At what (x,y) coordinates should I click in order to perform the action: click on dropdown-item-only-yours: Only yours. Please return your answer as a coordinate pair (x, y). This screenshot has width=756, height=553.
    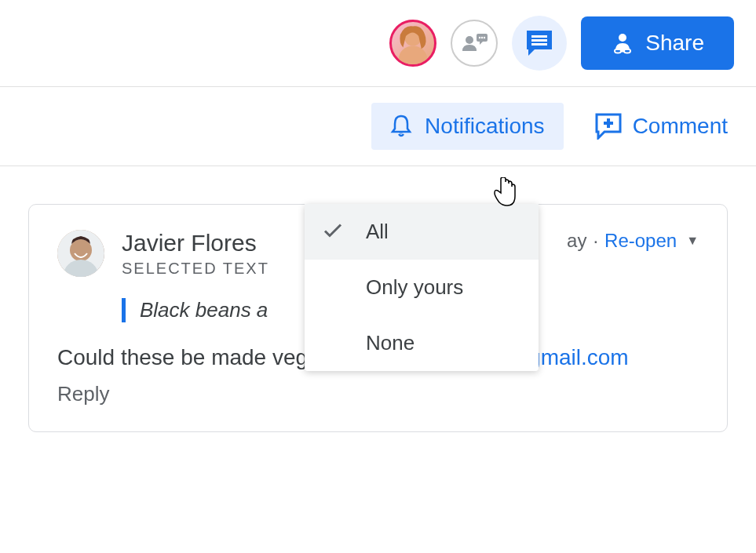
    Looking at the image, I should click on (422, 287).